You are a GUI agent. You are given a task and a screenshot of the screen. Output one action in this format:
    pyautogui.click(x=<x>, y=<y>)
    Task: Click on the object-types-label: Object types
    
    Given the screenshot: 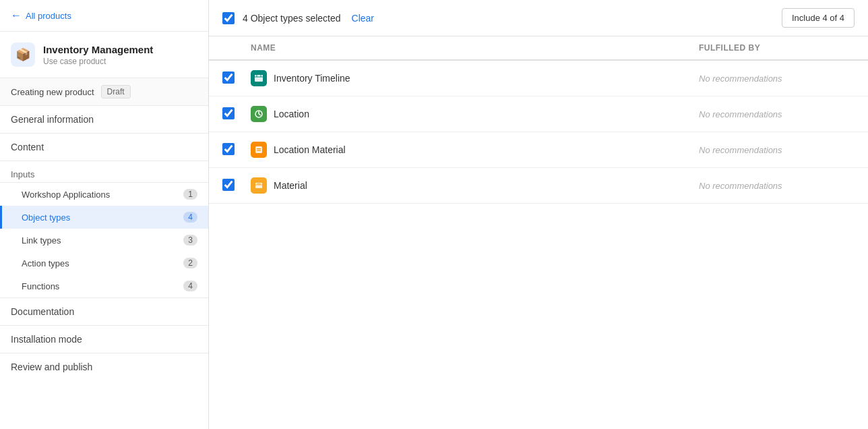 What is the action you would take?
    pyautogui.click(x=46, y=217)
    